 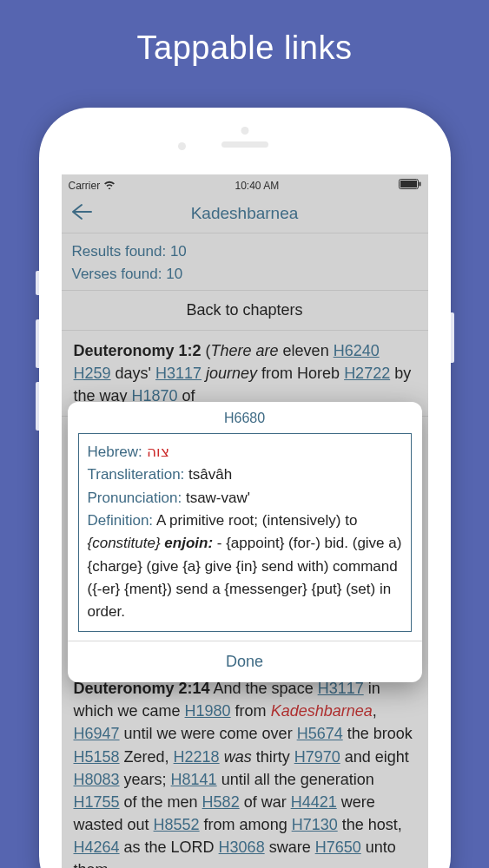 What do you see at coordinates (37, 283) in the screenshot?
I see `mute-switch` at bounding box center [37, 283].